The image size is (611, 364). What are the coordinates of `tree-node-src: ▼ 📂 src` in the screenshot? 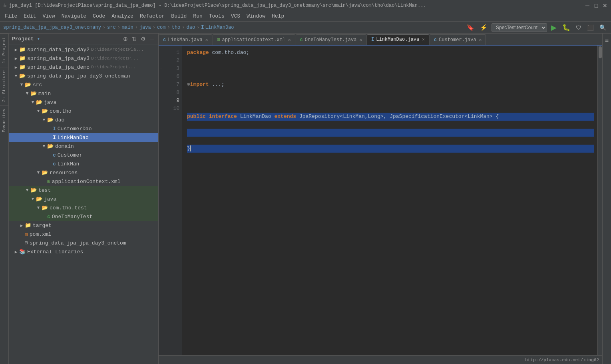 It's located at (84, 85).